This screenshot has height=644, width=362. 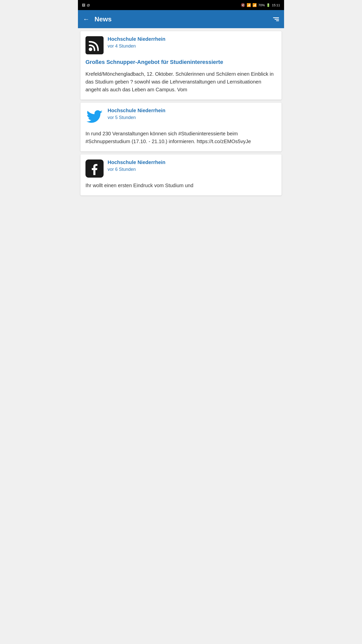 I want to click on mute-icon: 🔇, so click(x=243, y=5).